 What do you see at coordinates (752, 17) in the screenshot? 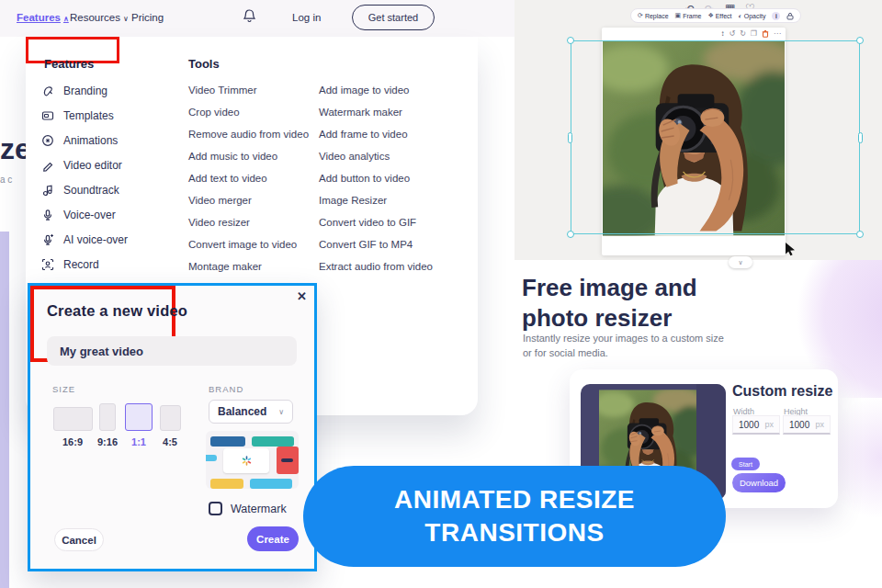
I see `opacity-button: ◐Opacity` at bounding box center [752, 17].